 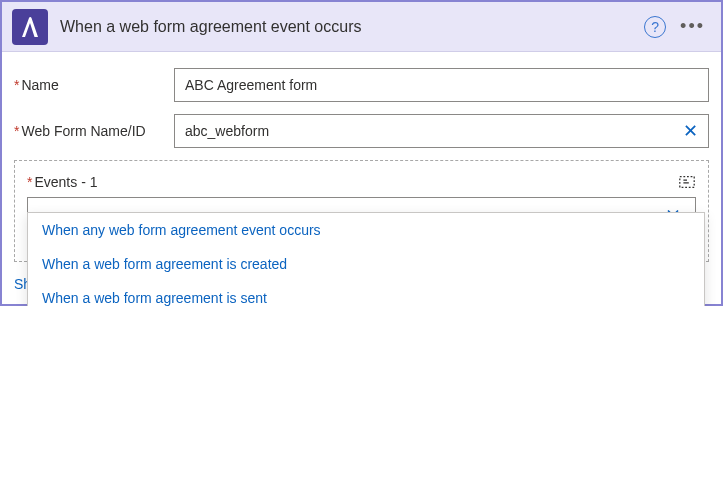 What do you see at coordinates (442, 85) in the screenshot?
I see `name-input: ABC Agreement form` at bounding box center [442, 85].